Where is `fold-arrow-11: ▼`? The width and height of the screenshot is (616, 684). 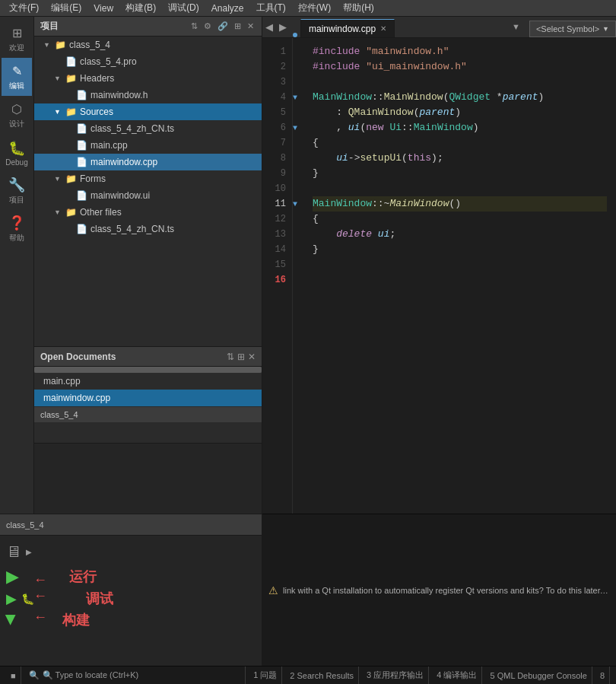 fold-arrow-11: ▼ is located at coordinates (295, 204).